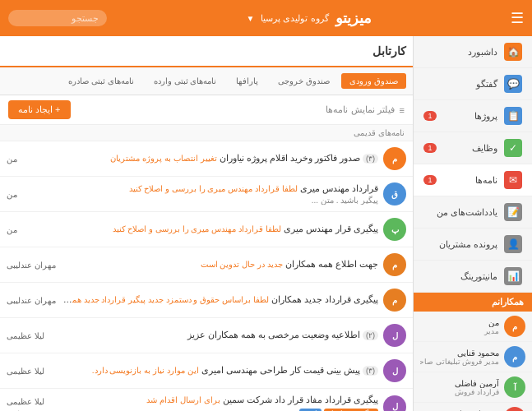  Describe the element at coordinates (214, 335) in the screenshot. I see `letter-content: (۲) اطلاعیه وضعیت مرخصی به همه همکاران ع…` at that location.